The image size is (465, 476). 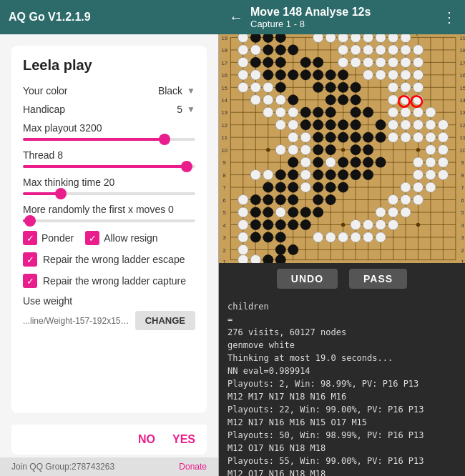 I want to click on svg-text: 1, so click(x=225, y=261).